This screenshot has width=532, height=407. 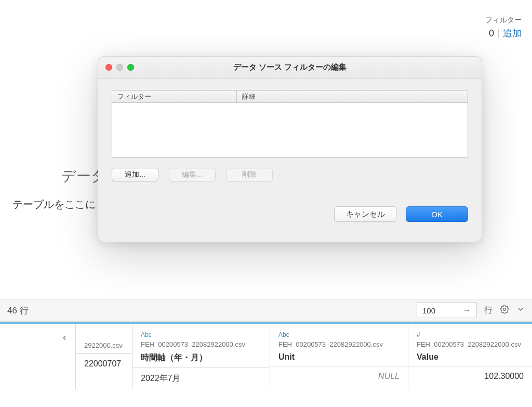 I want to click on zoom-icon, so click(x=131, y=68).